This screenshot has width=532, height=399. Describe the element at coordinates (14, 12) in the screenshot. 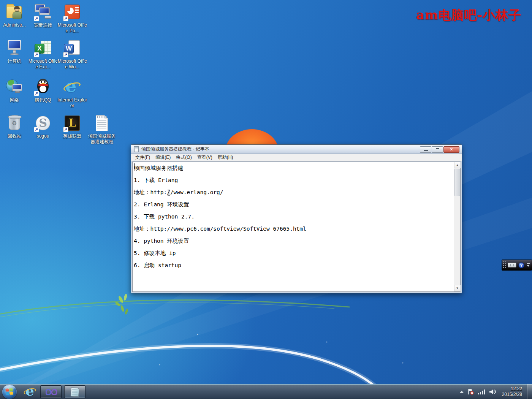

I see `administrator-folder-icon` at that location.